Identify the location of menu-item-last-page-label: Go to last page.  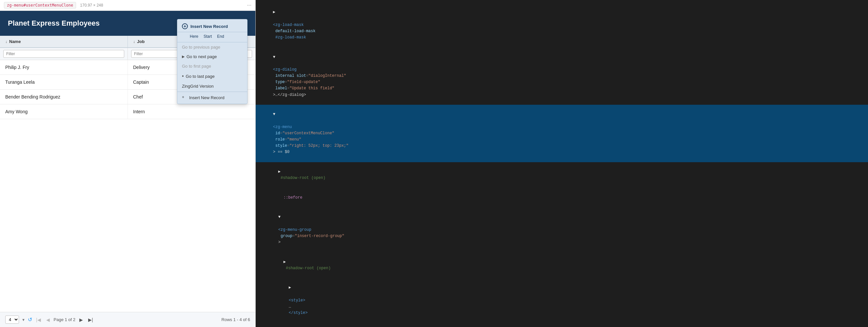
(200, 76).